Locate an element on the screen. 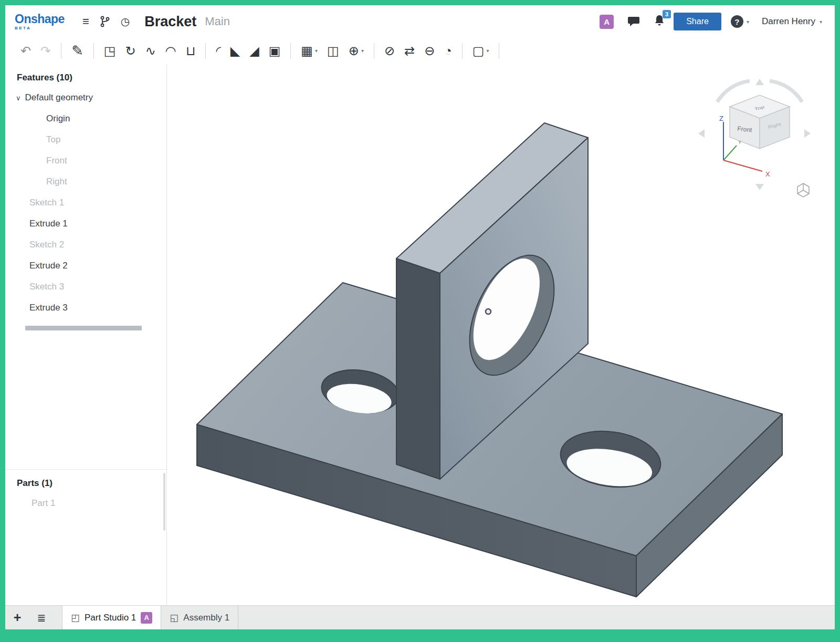 This screenshot has width=840, height=642. add-tab-button: + is located at coordinates (17, 618).